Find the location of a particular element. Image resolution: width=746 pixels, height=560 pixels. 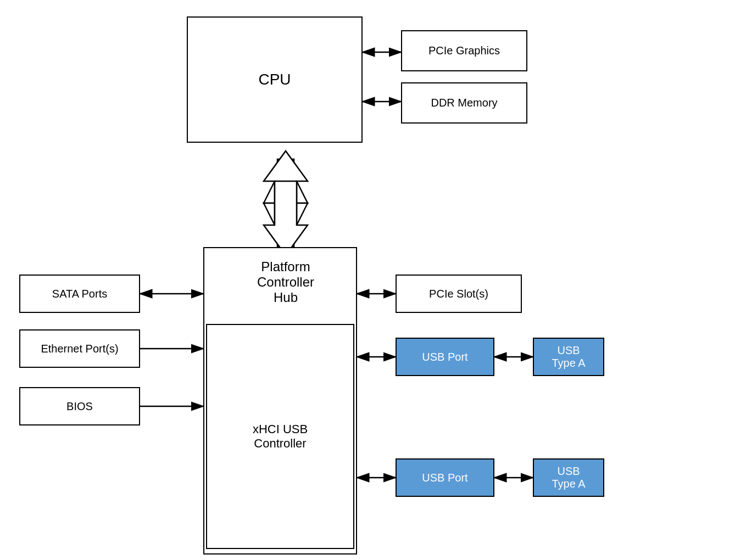

sata-ports-box: SATA Ports is located at coordinates (80, 294).